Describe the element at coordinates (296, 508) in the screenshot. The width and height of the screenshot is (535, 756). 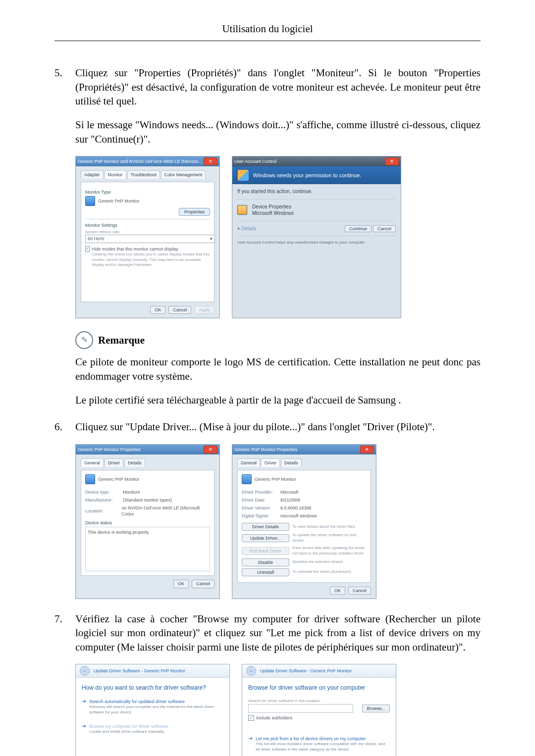
I see `val-version: 6.0.6000.16386` at that location.